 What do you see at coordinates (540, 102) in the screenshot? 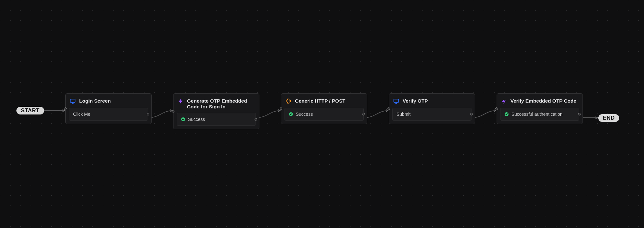
I see `node-header: Verify Embedded OTP Code` at bounding box center [540, 102].